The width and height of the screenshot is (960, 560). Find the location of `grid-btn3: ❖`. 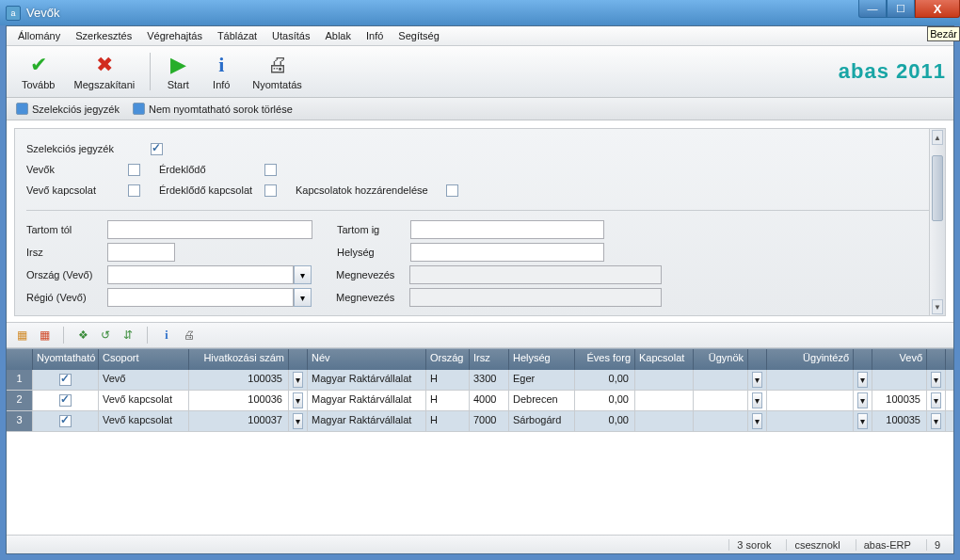

grid-btn3: ❖ is located at coordinates (83, 335).